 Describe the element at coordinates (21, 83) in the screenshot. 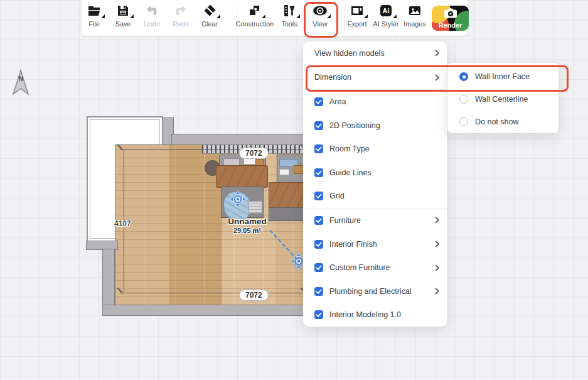

I see `compass-north-icon: N` at that location.